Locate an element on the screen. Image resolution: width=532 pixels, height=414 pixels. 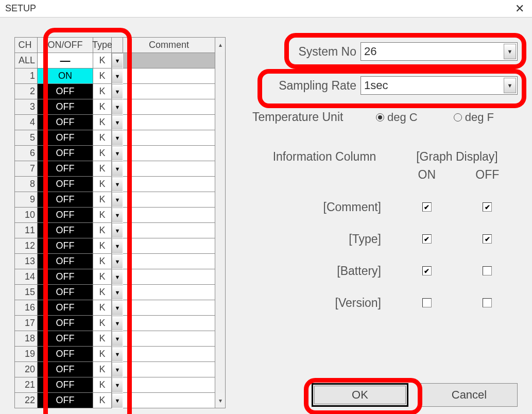
cancel-button: Cancel is located at coordinates (469, 395).